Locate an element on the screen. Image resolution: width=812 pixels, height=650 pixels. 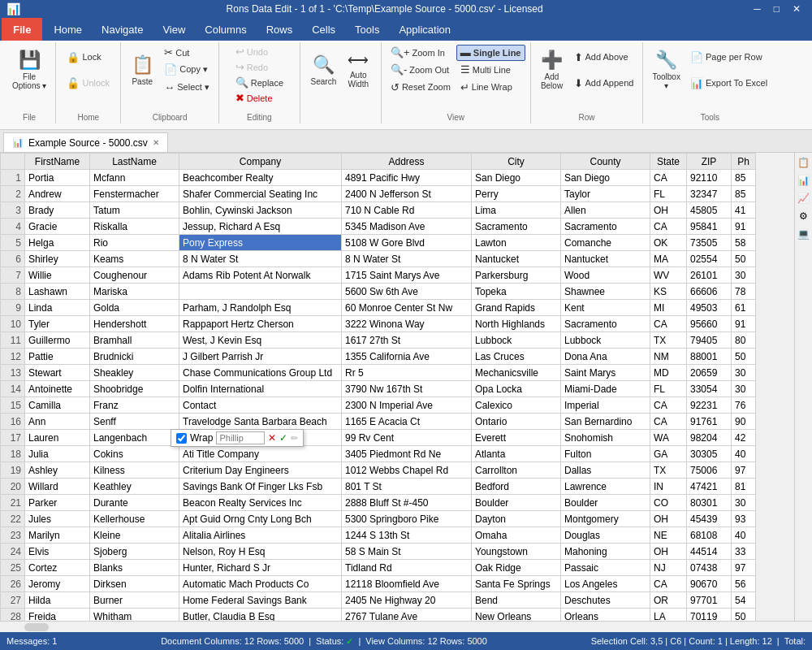
cell-firstname: Marilyn is located at coordinates (58, 535).